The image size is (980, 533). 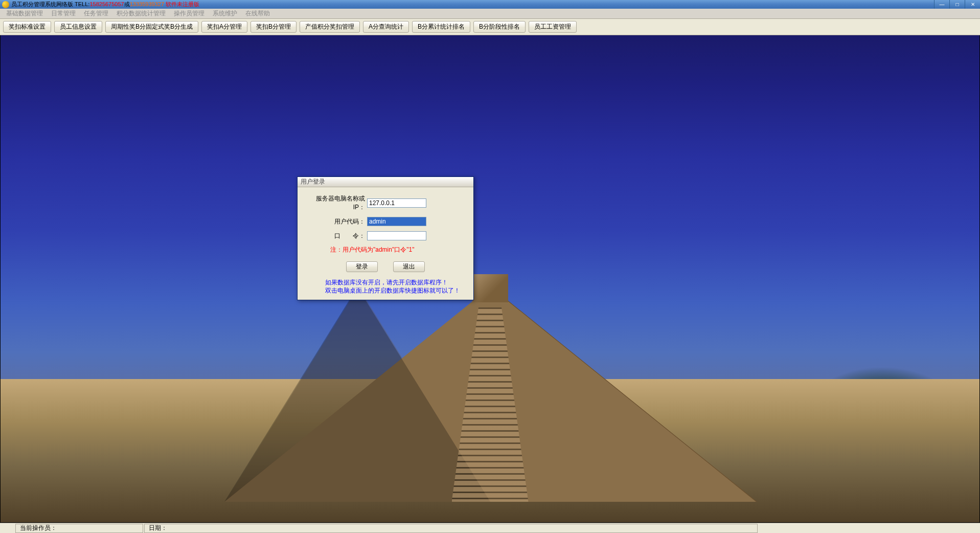 I want to click on minimize-button: —, so click(x=942, y=4).